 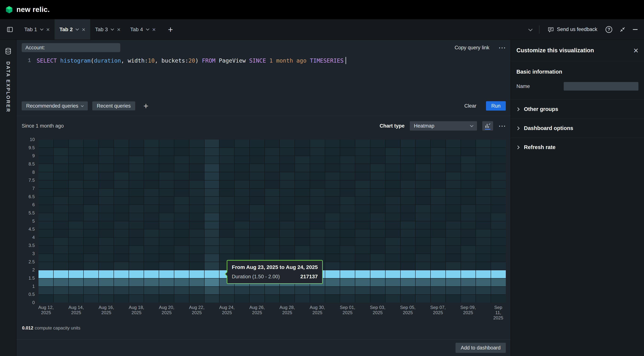 I want to click on newrelic-logo: new relic., so click(x=27, y=10).